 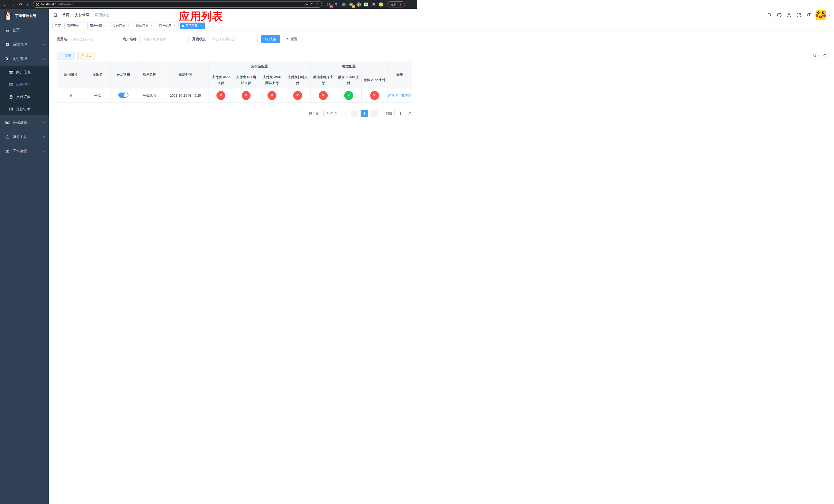 What do you see at coordinates (82, 15) in the screenshot?
I see `breadcrumb-payment: 支付管理` at bounding box center [82, 15].